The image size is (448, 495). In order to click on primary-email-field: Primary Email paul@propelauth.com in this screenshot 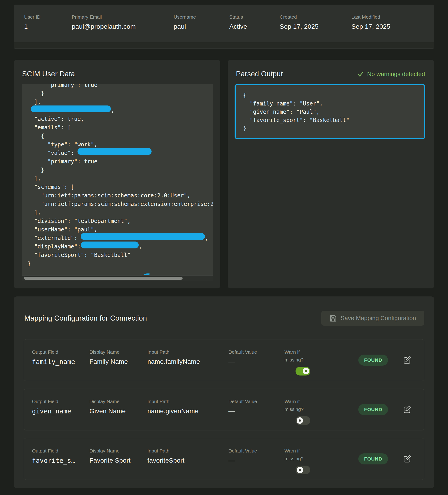, I will do `click(123, 22)`.